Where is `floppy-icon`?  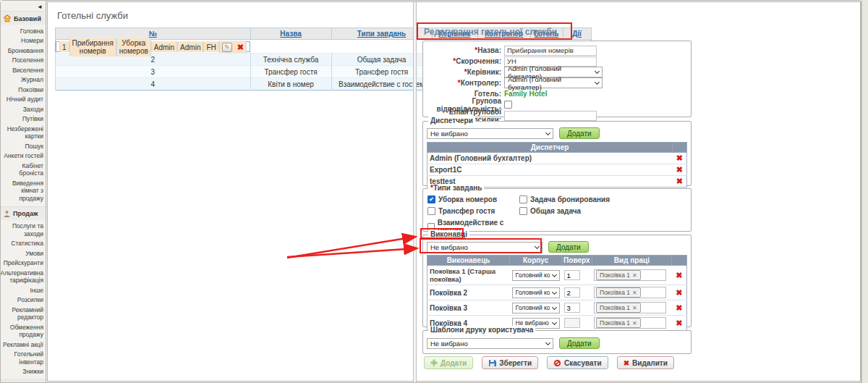
floppy-icon is located at coordinates (492, 363).